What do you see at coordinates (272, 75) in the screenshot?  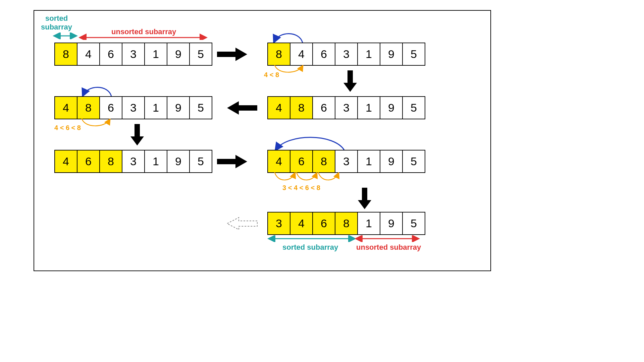 I see `compare-label-1: 4 < 8` at bounding box center [272, 75].